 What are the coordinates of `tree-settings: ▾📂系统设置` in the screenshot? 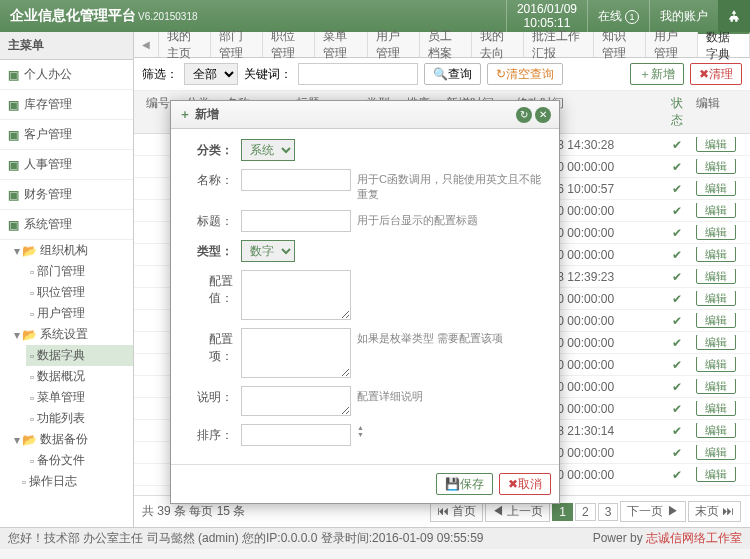 It's located at (70, 334).